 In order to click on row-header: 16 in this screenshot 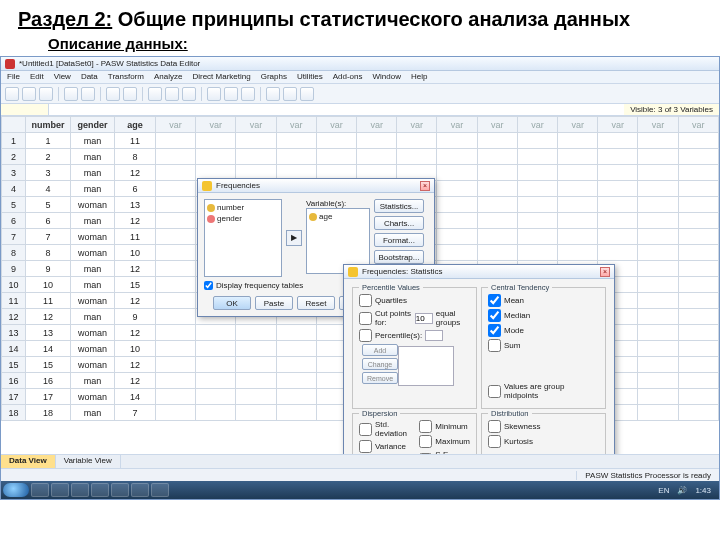, I will do `click(14, 381)`.